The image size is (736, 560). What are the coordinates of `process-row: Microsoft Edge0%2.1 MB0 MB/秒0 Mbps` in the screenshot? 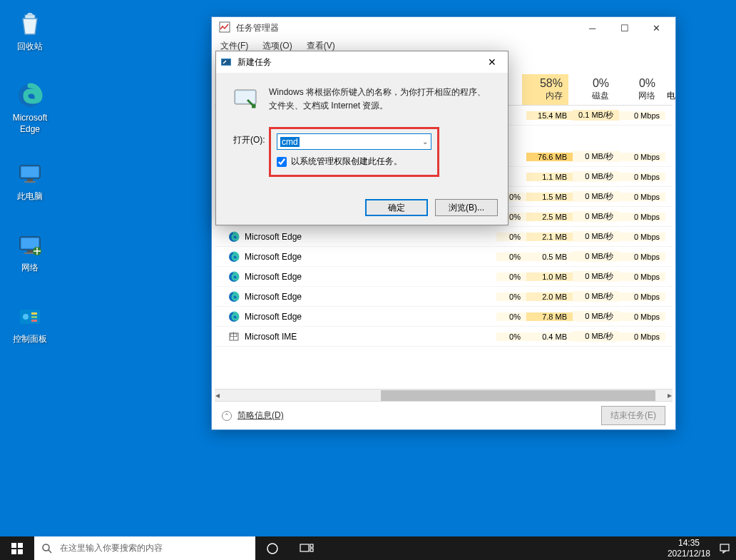 It's located at (444, 237).